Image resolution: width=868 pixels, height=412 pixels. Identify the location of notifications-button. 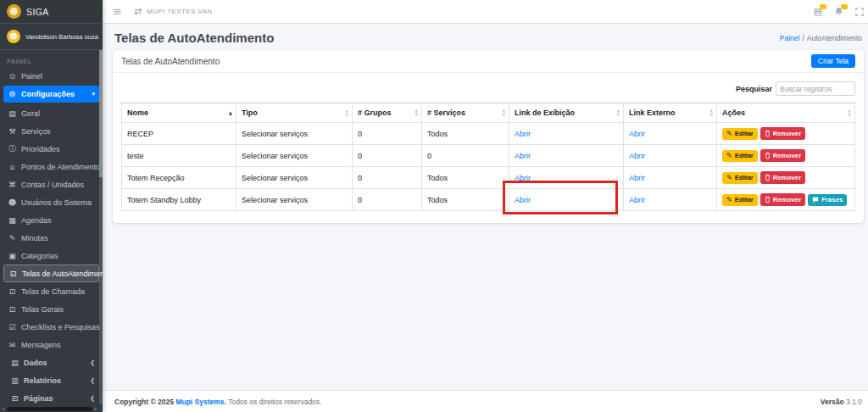
(839, 12).